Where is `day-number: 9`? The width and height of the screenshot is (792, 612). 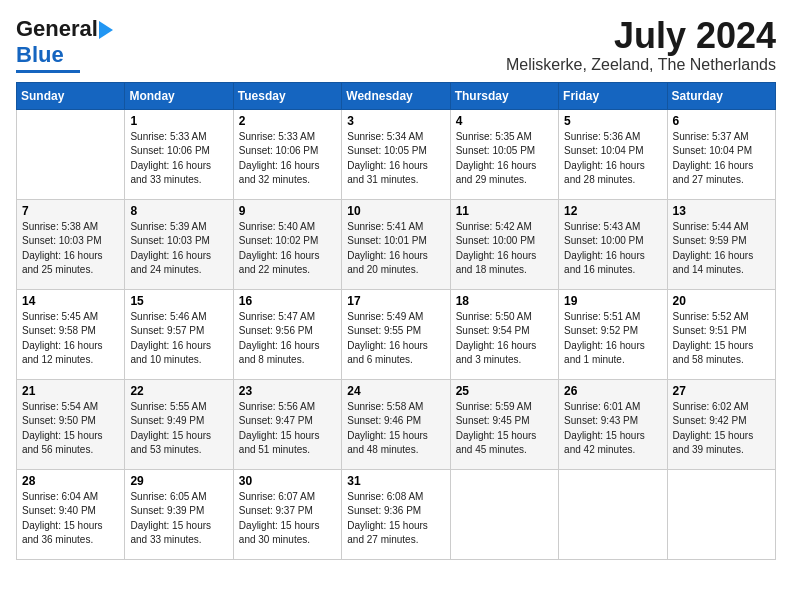
day-number: 9 is located at coordinates (288, 211).